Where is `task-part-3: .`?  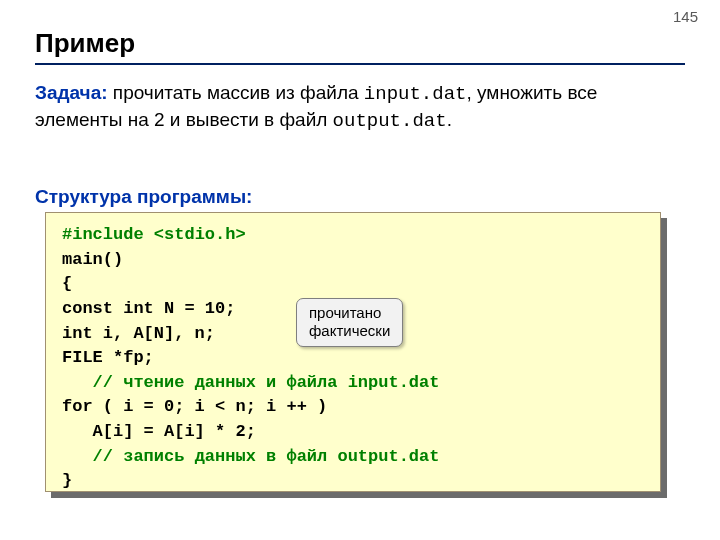
task-part-3: . is located at coordinates (450, 120).